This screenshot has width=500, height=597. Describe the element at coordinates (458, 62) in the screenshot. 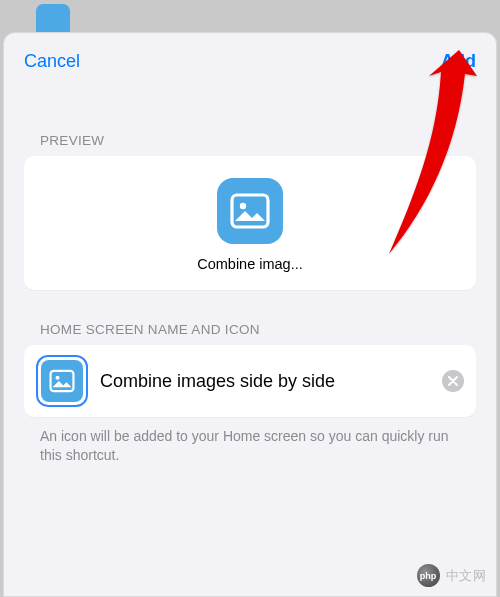

I see `add-button: Add` at that location.